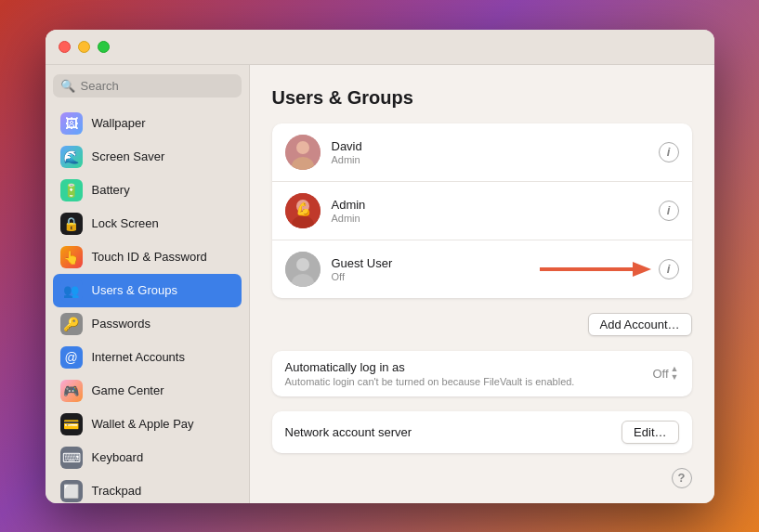 This screenshot has height=532, width=759. I want to click on guest-user-info-button: i, so click(669, 269).